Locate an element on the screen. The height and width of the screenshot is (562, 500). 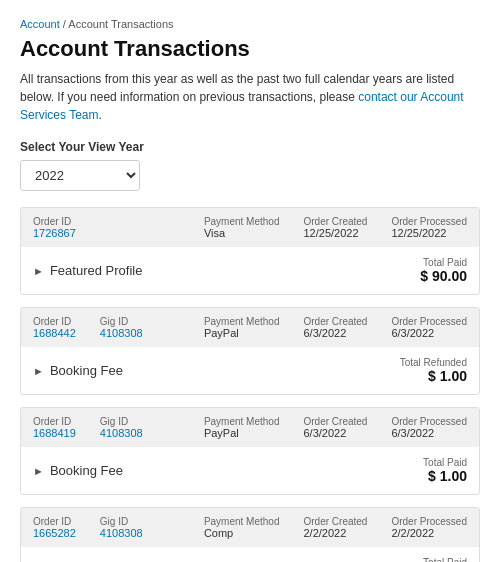
payment-method-value: PayPal is located at coordinates (242, 333).